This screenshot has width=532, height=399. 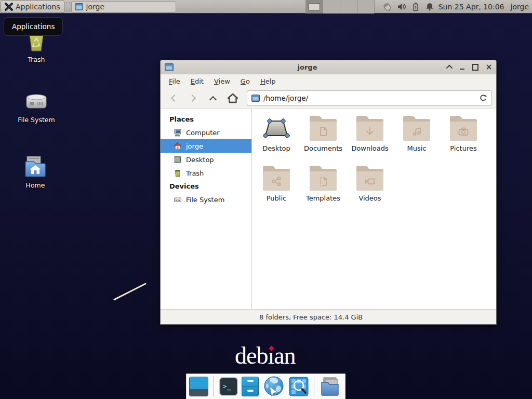 What do you see at coordinates (178, 132) in the screenshot?
I see `computer-icon` at bounding box center [178, 132].